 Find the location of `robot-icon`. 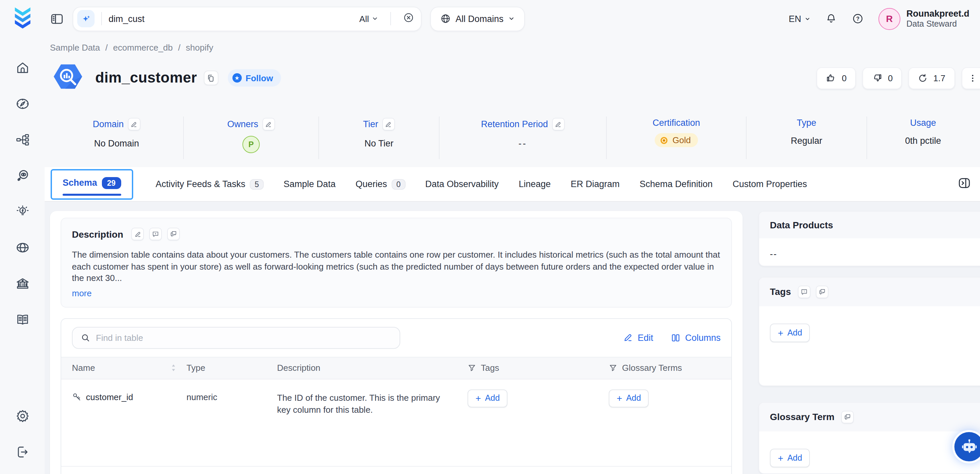

robot-icon is located at coordinates (969, 447).